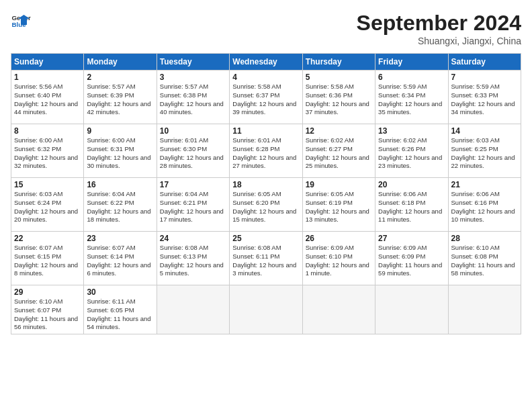  Describe the element at coordinates (411, 207) in the screenshot. I see `day-info: Sunrise: 6:06 AMSunset: 6:18 PMDaylight:…` at that location.